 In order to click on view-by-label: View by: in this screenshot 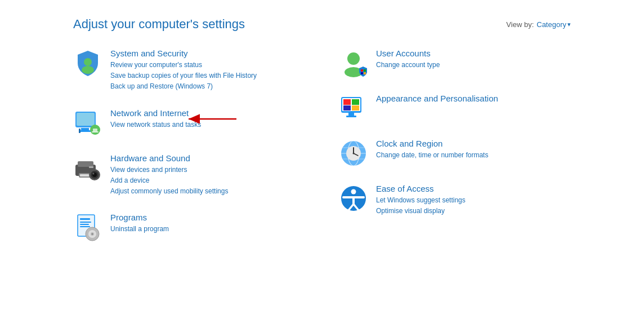, I will do `click(520, 25)`.